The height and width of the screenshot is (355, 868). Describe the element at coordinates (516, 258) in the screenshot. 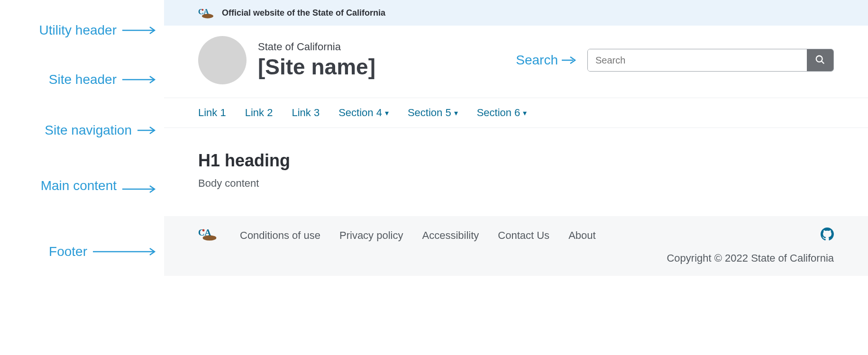

I see `copyright: Copyright © 2022 State of California` at that location.